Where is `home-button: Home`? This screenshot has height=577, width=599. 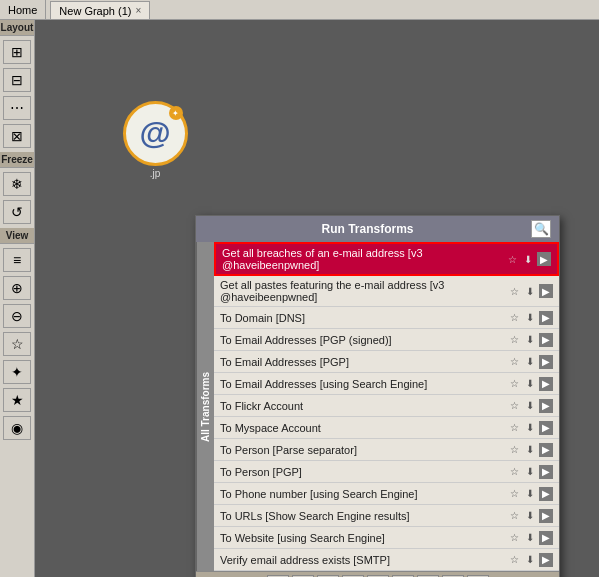
home-button: Home is located at coordinates (23, 10).